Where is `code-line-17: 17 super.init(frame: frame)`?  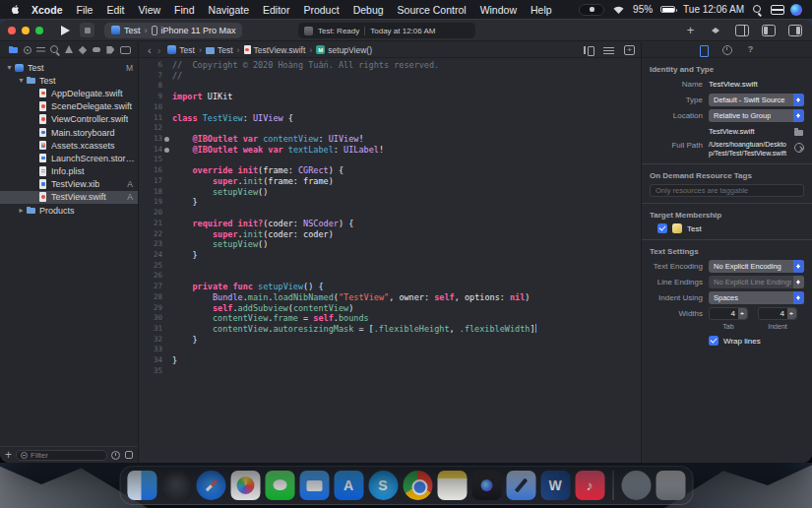 code-line-17: 17 super.init(frame: frame) is located at coordinates (390, 181).